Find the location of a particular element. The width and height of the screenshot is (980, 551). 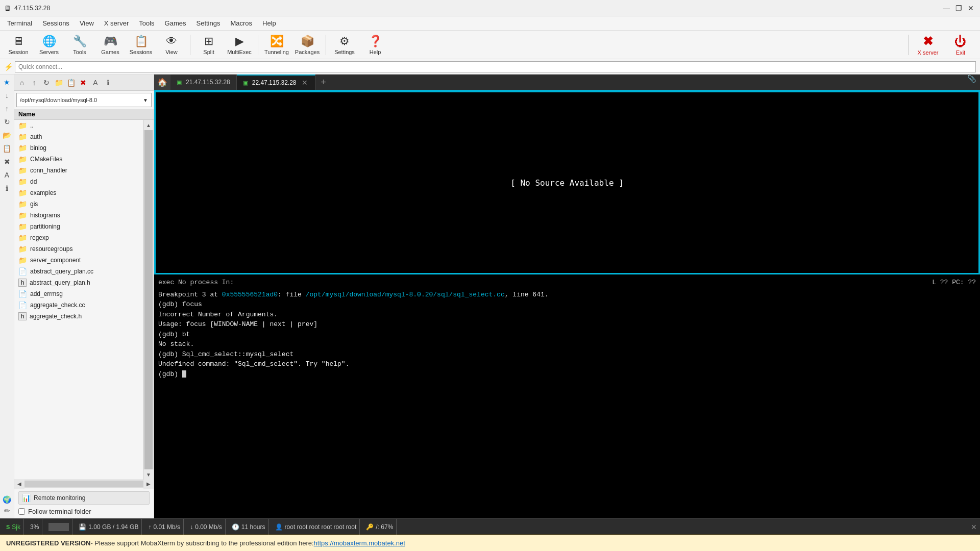

left-icon-text: A is located at coordinates (7, 175).